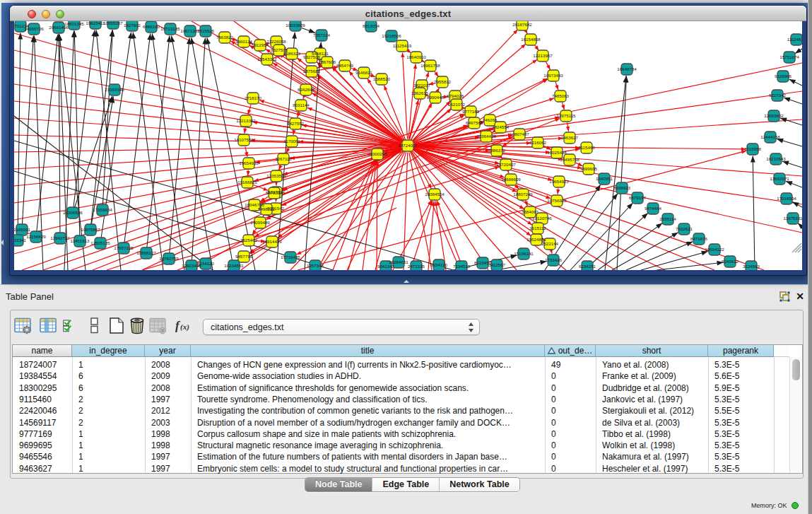 This screenshot has height=514, width=812. Describe the element at coordinates (400, 376) in the screenshot. I see `table-row: 1938455462009Genome‑wide association stu…` at that location.